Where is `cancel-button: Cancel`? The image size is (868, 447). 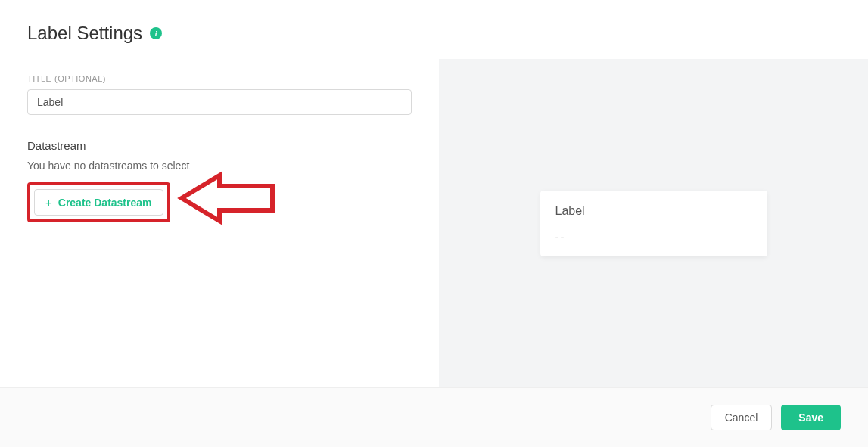
cancel-button: Cancel is located at coordinates (742, 418).